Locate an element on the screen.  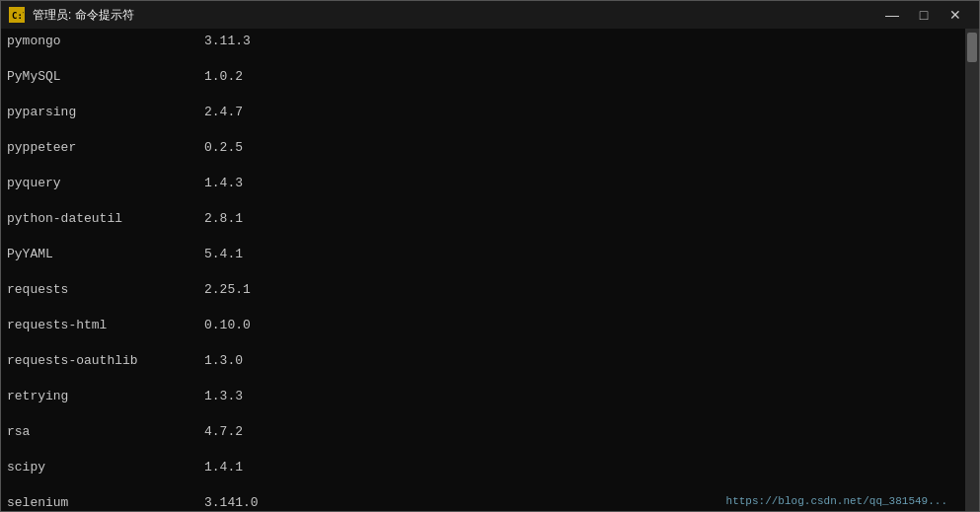
pkg-name: pyppeteer is located at coordinates (106, 148).